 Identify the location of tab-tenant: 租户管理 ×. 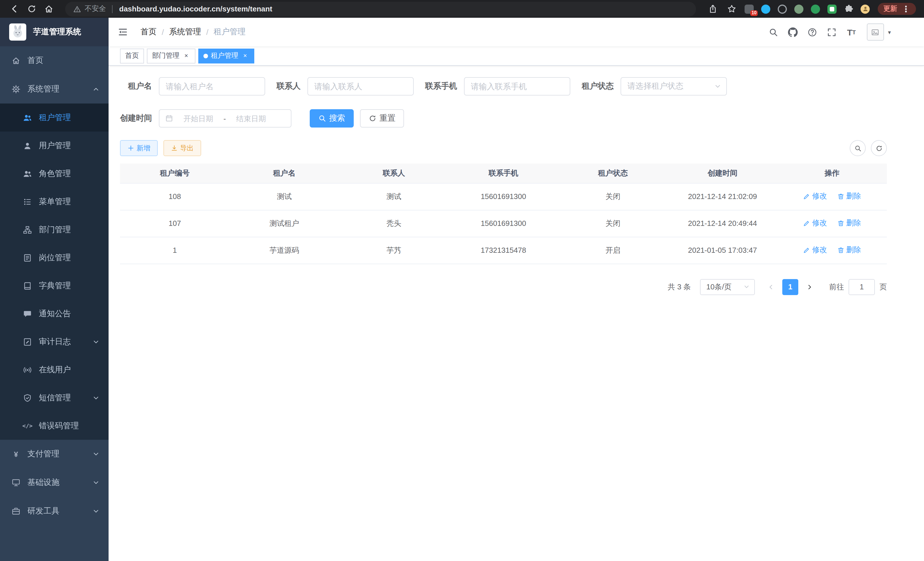
(226, 56).